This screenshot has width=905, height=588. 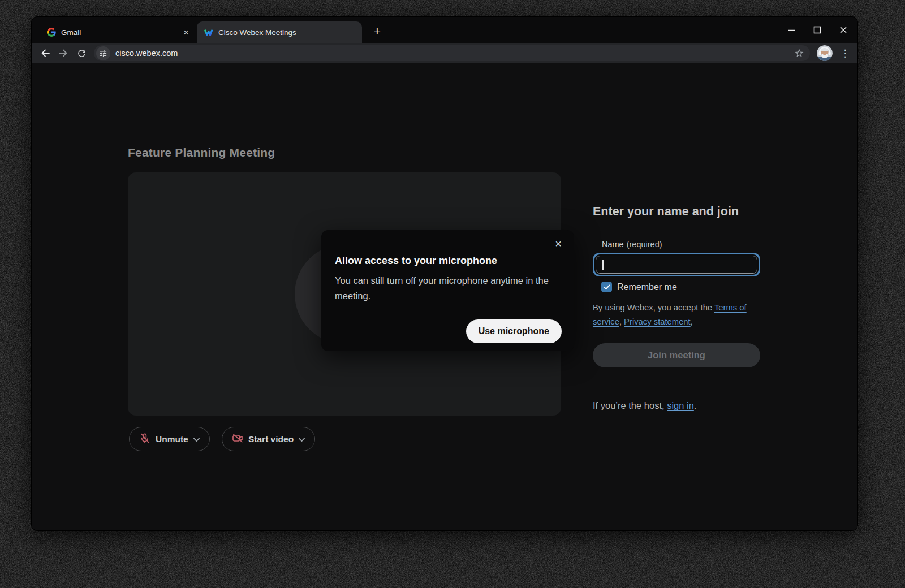 I want to click on webex-icon, so click(x=208, y=33).